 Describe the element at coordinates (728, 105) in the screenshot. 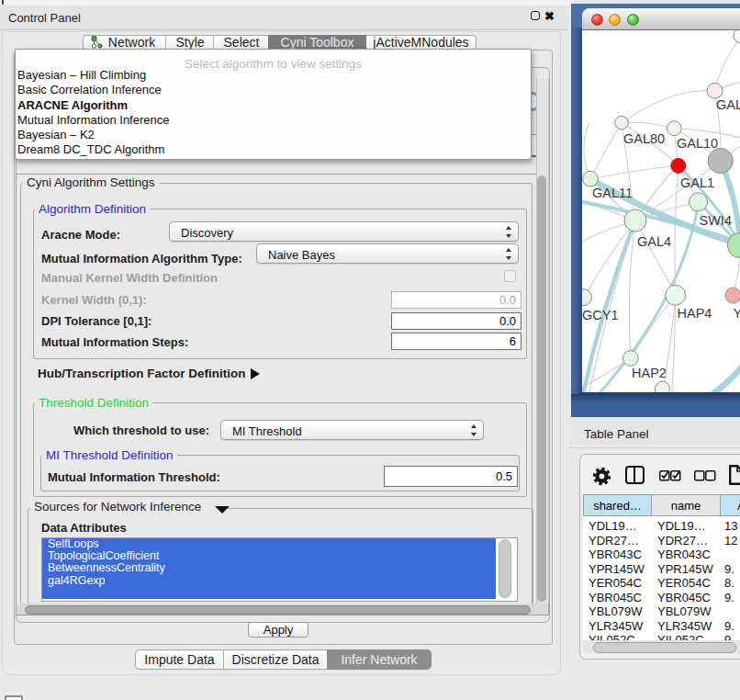

I see `svg-text: GAL7` at that location.